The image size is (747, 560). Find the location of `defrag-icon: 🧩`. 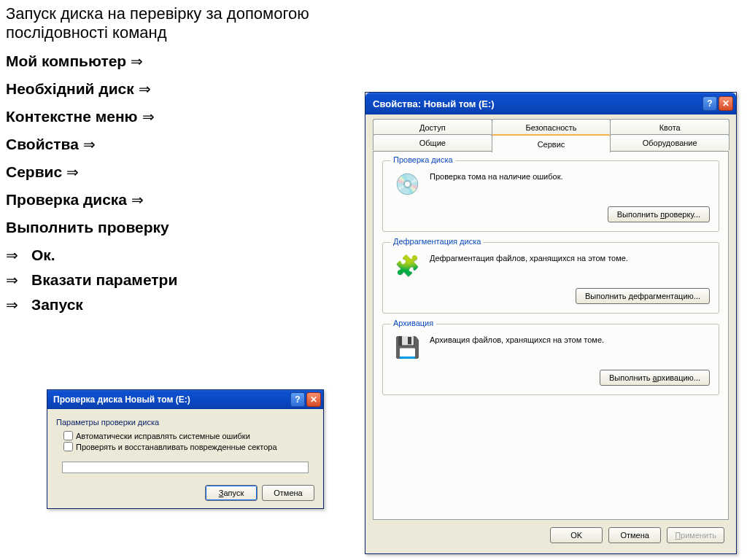

defrag-icon: 🧩 is located at coordinates (407, 265).